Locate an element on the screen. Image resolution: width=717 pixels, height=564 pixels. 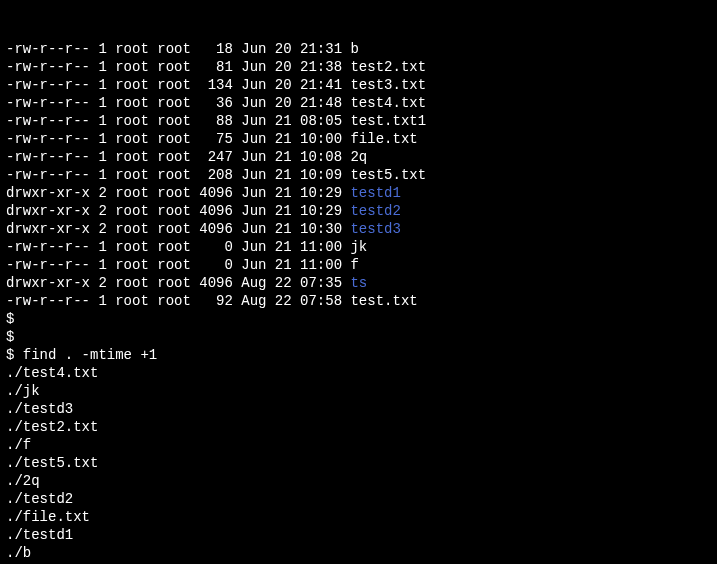
ls-row: -rw-r--r-- 1 root root 0 Jun 21 11:00 f is located at coordinates (358, 265).